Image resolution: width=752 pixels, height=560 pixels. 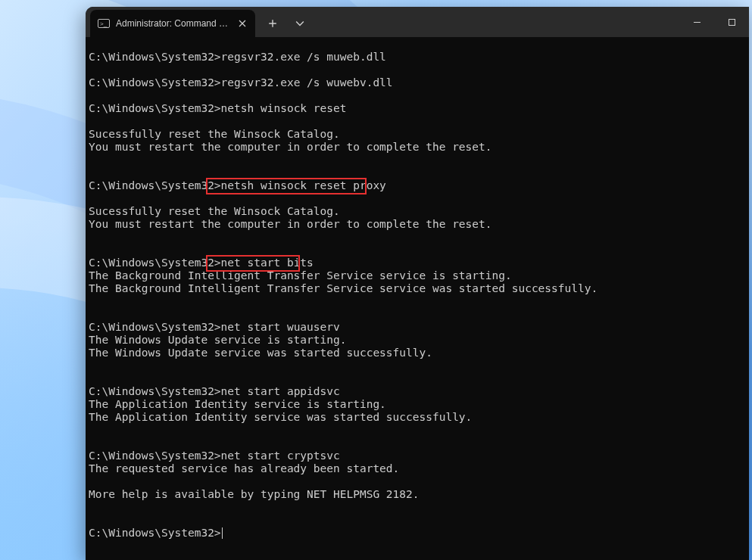 I want to click on terminal-command-line: C:\Windows\System32>net start wuauserv, so click(x=419, y=327).